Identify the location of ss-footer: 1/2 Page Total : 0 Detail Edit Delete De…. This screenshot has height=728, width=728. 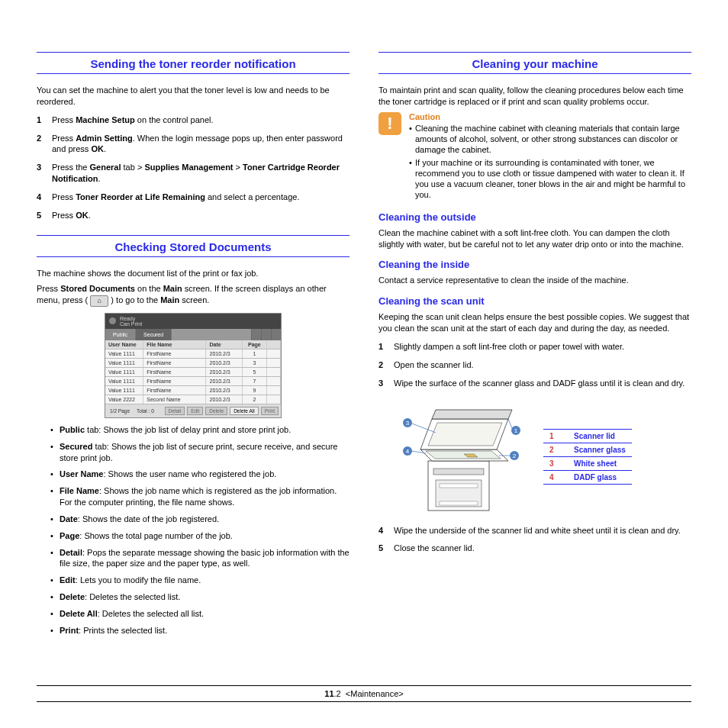
(193, 411).